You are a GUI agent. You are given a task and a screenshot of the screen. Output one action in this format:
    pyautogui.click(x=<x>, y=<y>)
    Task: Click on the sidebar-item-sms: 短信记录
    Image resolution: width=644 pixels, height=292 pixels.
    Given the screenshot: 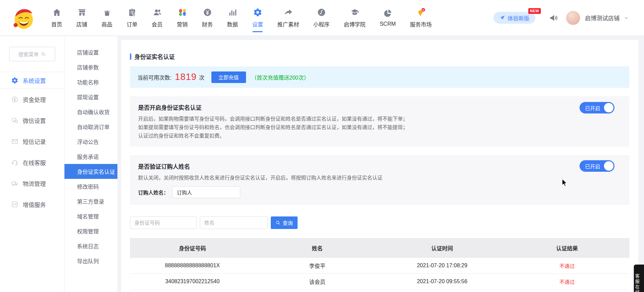 What is the action you would take?
    pyautogui.click(x=32, y=141)
    